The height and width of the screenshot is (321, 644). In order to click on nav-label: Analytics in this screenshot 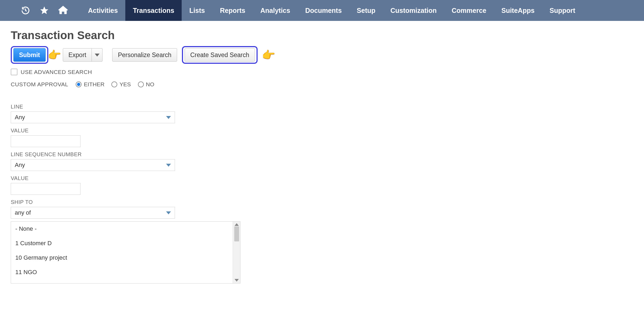, I will do `click(275, 11)`.